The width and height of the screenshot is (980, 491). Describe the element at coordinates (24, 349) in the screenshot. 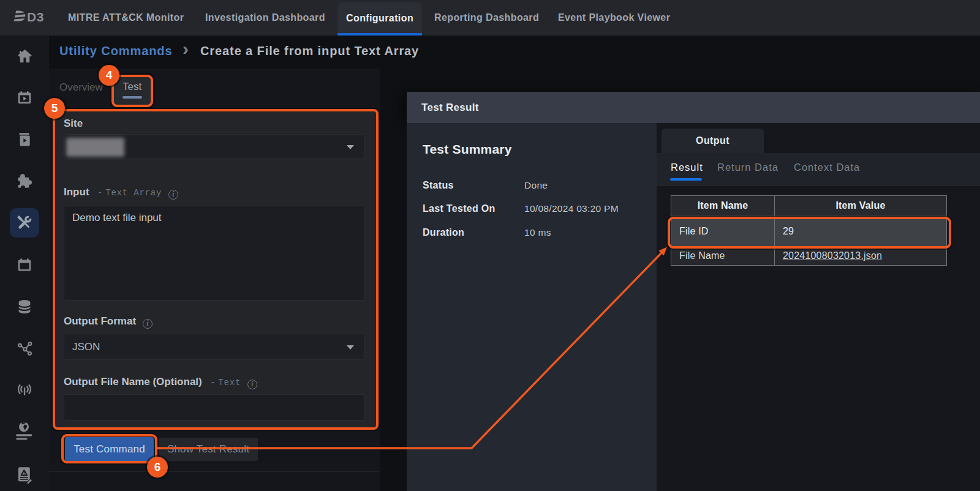

I see `sidebar-item-connections` at that location.